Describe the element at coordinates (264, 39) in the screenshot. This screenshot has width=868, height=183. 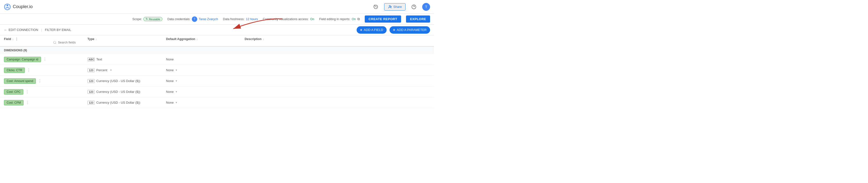
I see `sort-desc-icon: ↓` at that location.